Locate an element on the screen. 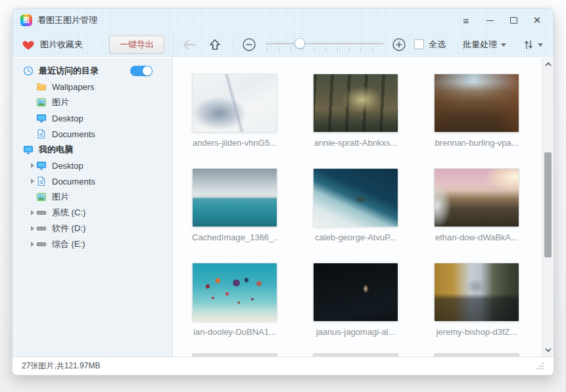 Image resolution: width=566 pixels, height=392 pixels. toolbar-right-group: 全选 批量处理 is located at coordinates (479, 45).